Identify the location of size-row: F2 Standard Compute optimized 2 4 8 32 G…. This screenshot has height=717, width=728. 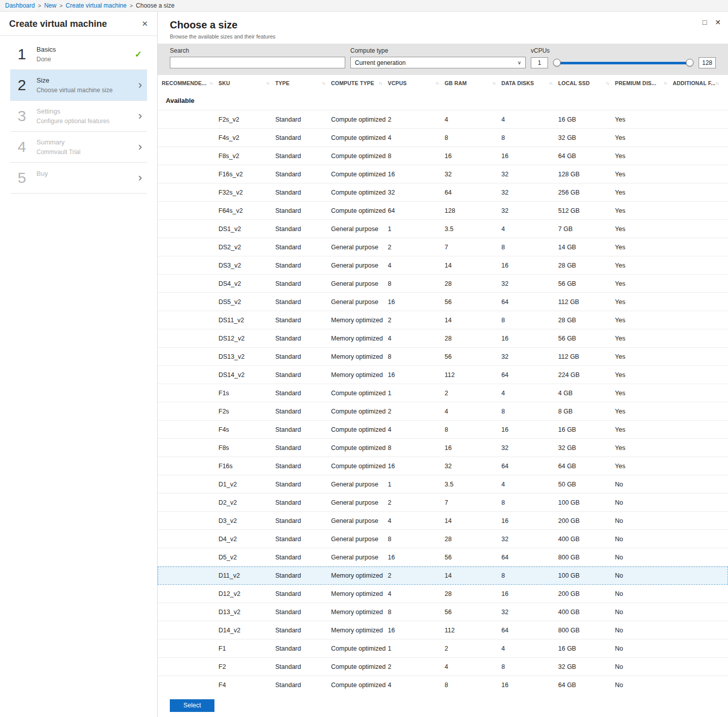
(443, 667).